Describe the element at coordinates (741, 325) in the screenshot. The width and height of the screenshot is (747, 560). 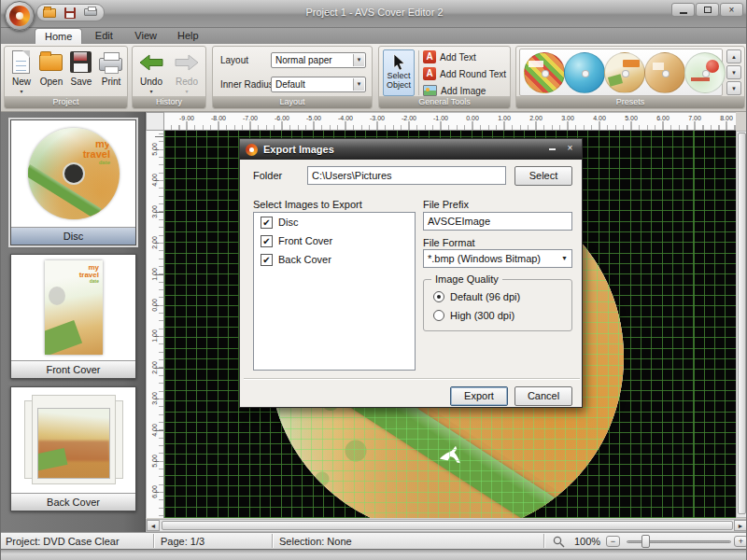
I see `vertical-scrollbar` at that location.